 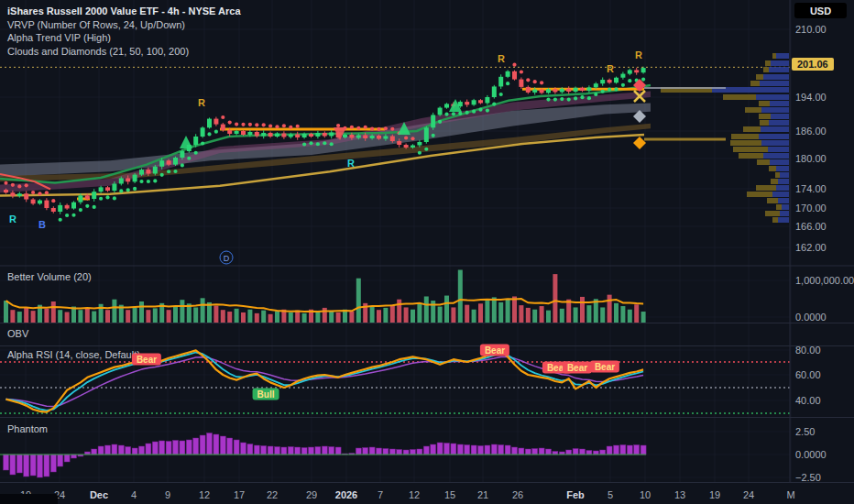 What do you see at coordinates (272, 495) in the screenshot?
I see `time-axis-label: 22` at bounding box center [272, 495].